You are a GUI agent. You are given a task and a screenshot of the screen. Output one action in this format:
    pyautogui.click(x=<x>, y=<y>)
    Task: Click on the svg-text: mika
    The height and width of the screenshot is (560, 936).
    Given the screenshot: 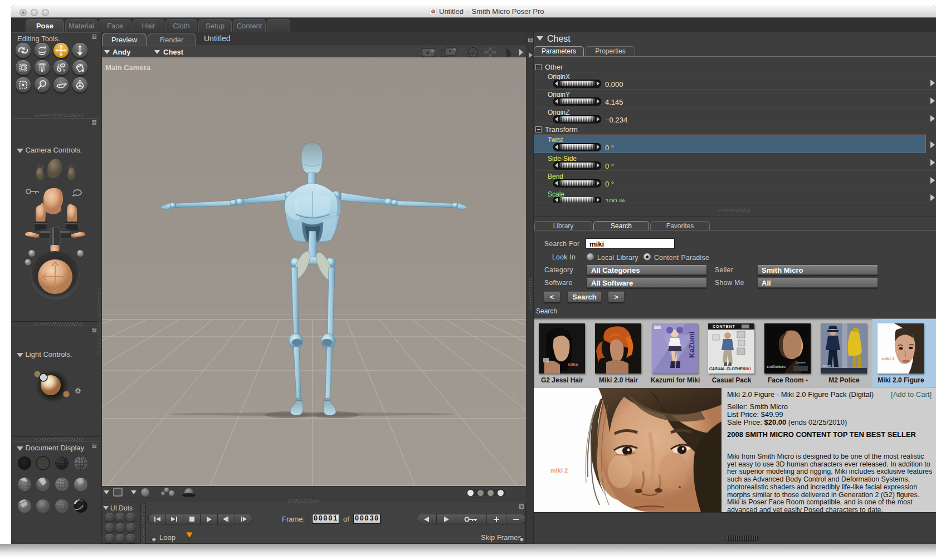 What is the action you would take?
    pyautogui.click(x=573, y=364)
    